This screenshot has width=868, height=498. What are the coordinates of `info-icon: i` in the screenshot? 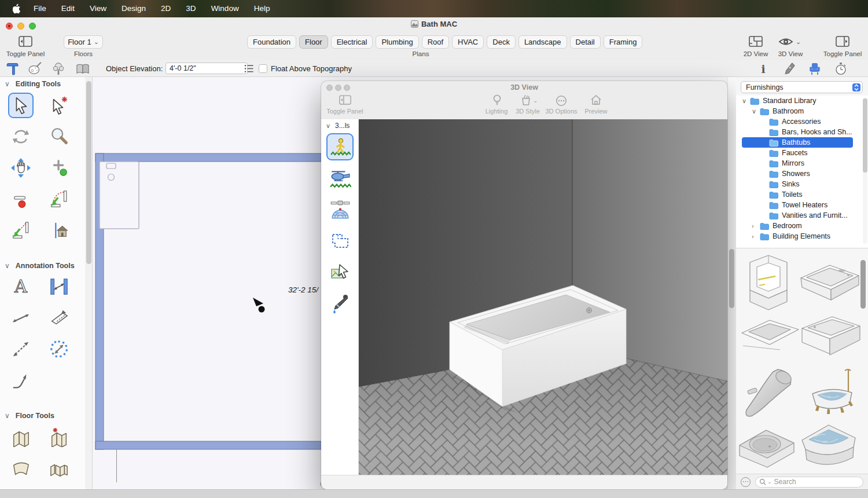 It's located at (763, 69).